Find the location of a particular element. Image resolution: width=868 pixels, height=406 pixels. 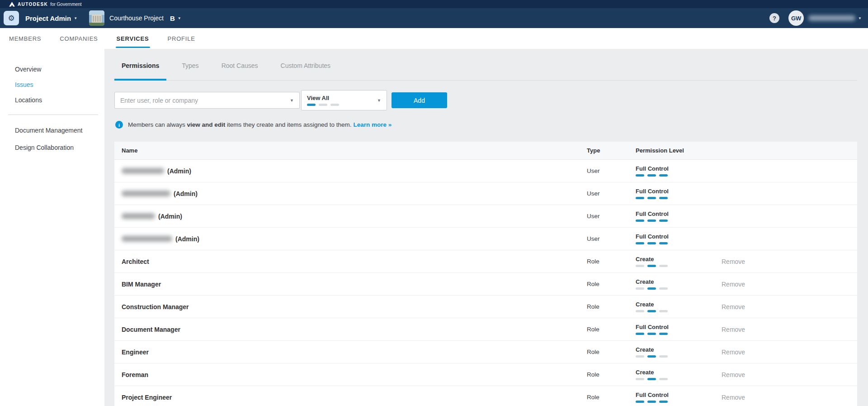

sidebar-item-locations: Locations is located at coordinates (52, 100).